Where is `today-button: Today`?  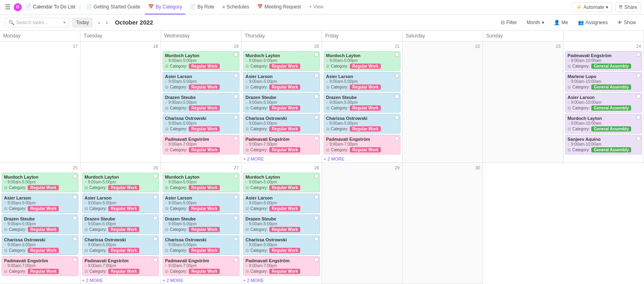
today-button: Today is located at coordinates (83, 23).